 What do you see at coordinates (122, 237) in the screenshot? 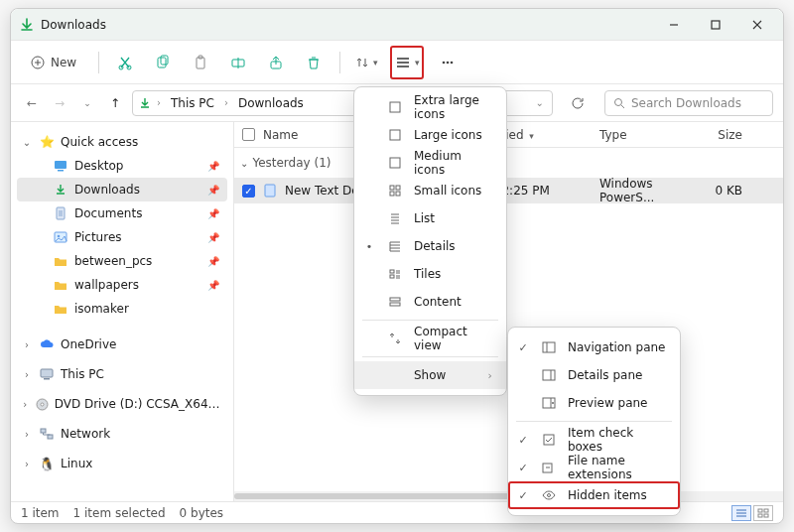
I see `sidebar-item-pictures: Pictures📌` at bounding box center [122, 237].